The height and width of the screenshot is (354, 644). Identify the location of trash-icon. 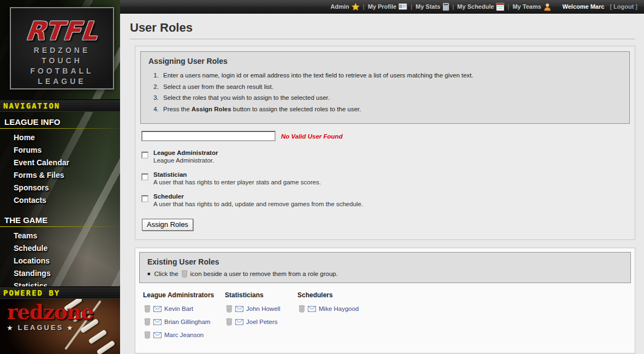
(184, 274).